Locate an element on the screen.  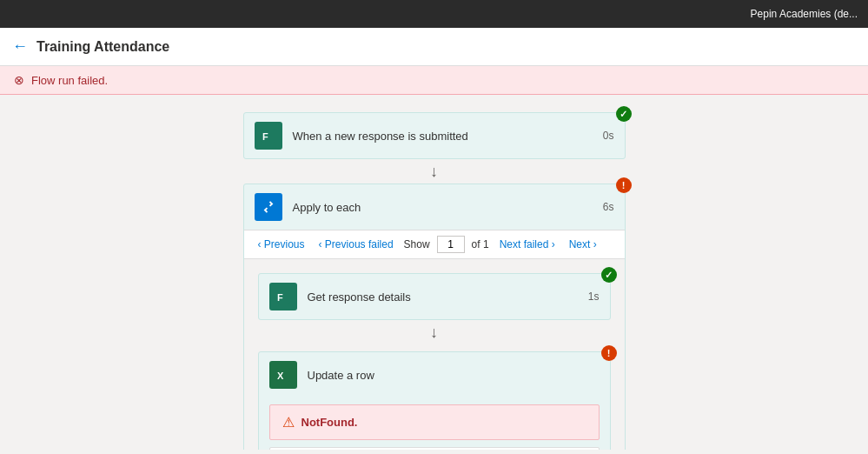
topbar: Pepin Academies (de... is located at coordinates (434, 14).